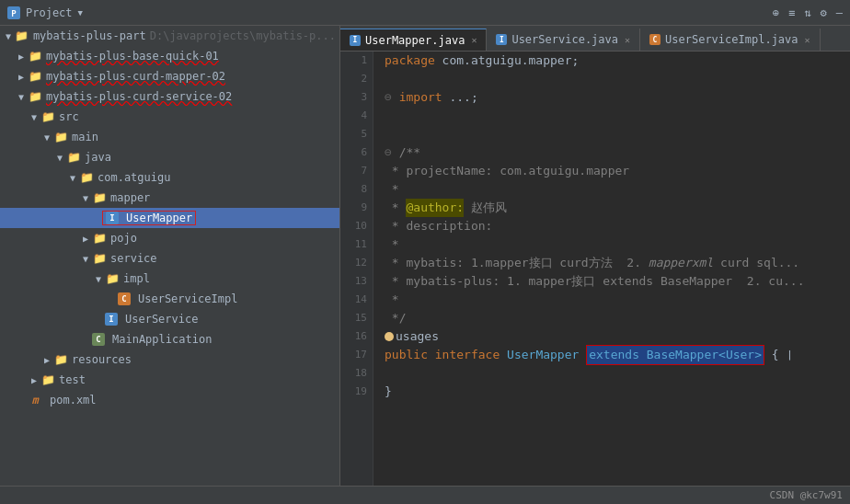 The width and height of the screenshot is (850, 504). Describe the element at coordinates (61, 360) in the screenshot. I see `folder-icon-resources` at that location.